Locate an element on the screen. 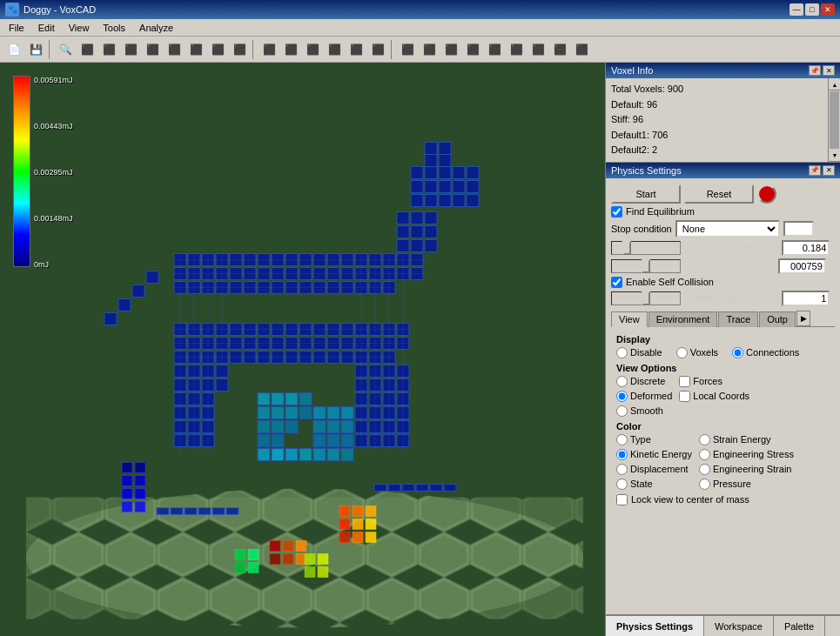  toolbar-btn-17: ⬛ is located at coordinates (407, 50).